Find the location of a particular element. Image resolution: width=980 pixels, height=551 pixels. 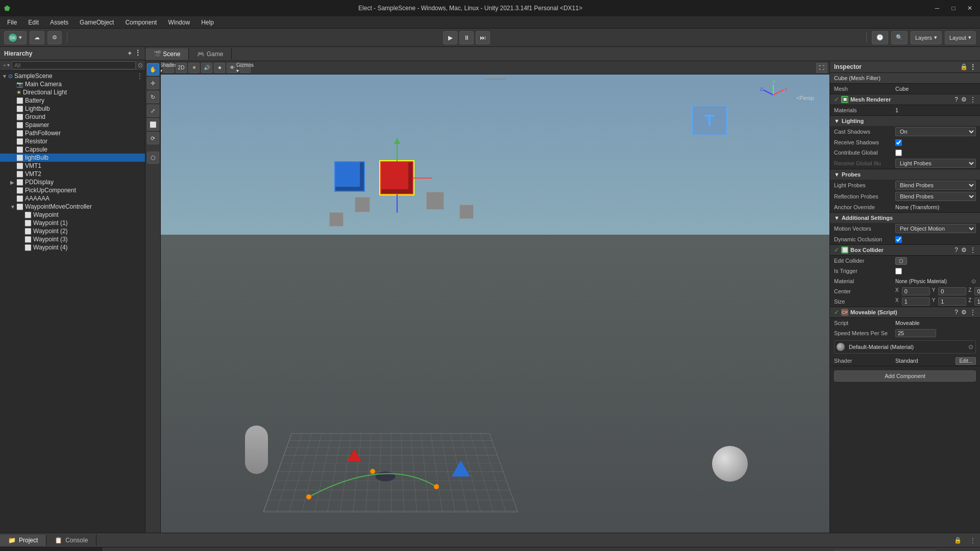

center-x is located at coordinates (916, 291).